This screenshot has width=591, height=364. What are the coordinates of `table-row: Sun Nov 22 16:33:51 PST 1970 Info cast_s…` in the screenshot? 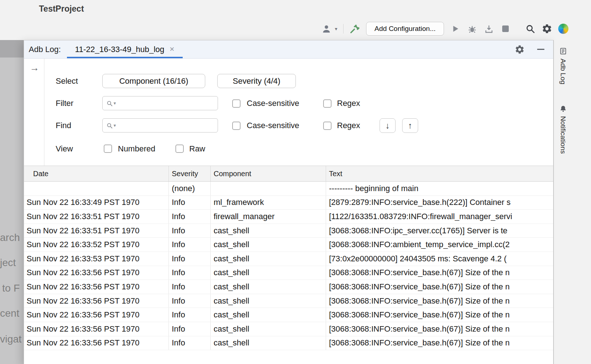 It's located at (289, 231).